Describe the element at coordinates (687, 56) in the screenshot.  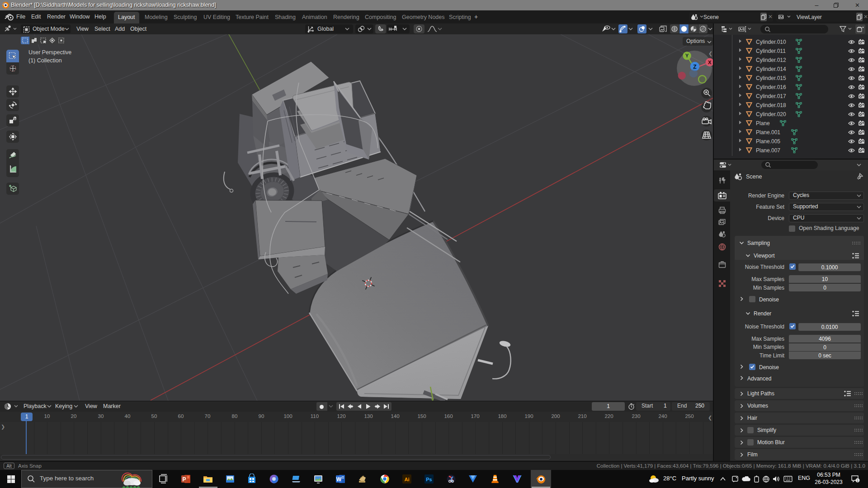
I see `svg-text: Y` at that location.